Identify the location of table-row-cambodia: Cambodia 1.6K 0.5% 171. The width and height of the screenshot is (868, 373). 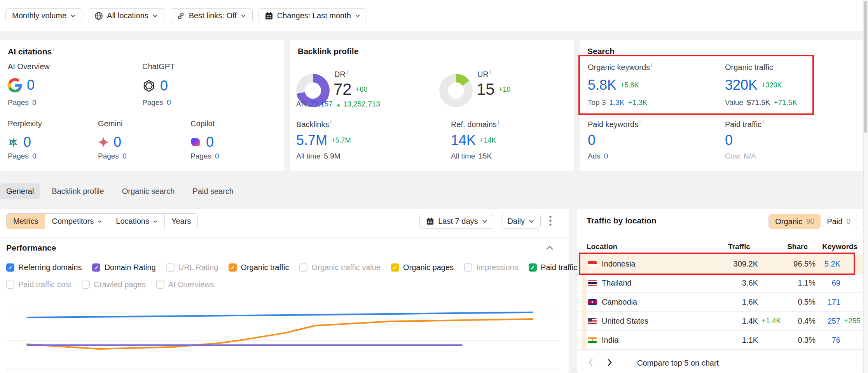
(721, 302).